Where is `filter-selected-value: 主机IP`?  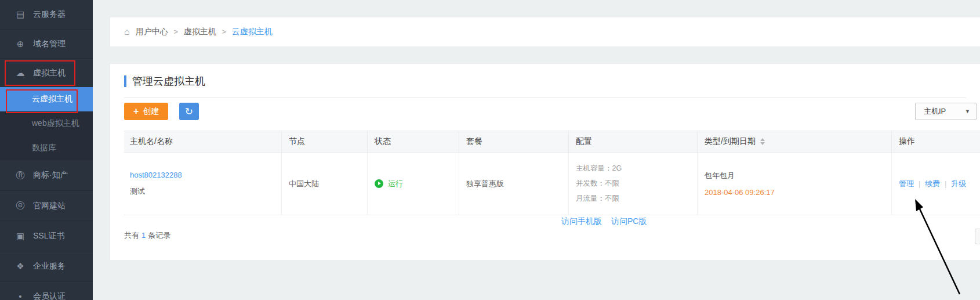
filter-selected-value: 主机IP is located at coordinates (935, 111).